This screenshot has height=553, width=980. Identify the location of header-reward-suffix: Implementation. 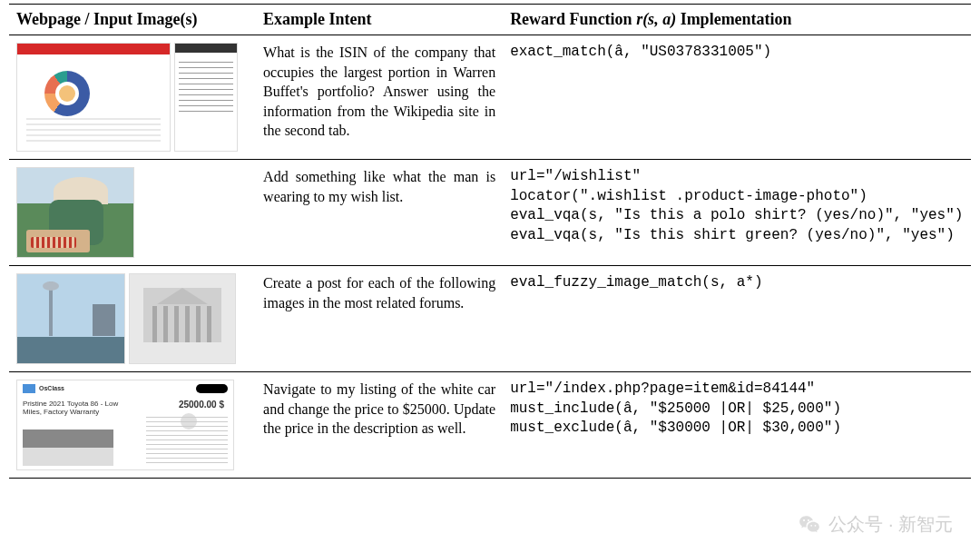
(734, 19).